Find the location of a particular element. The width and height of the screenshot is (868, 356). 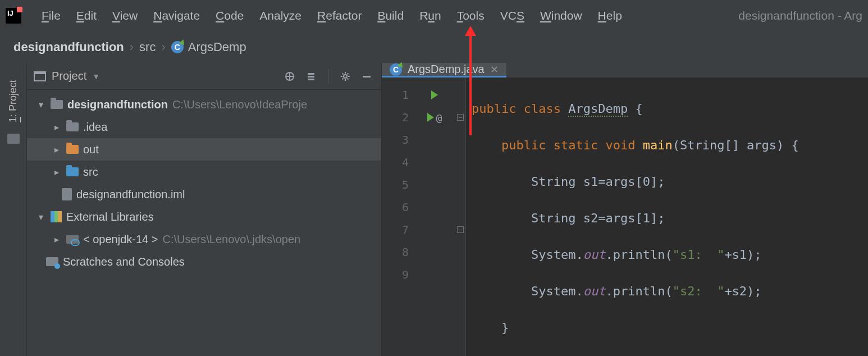

menu-edit: Edit is located at coordinates (86, 16).